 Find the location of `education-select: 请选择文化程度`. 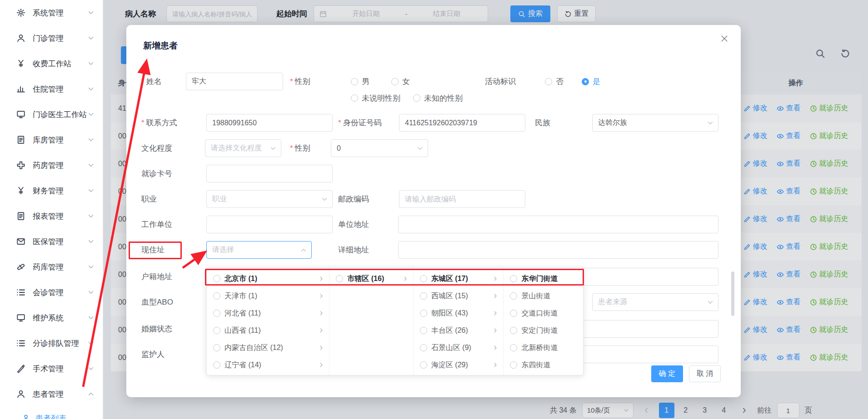

education-select: 请选择文化程度 is located at coordinates (243, 148).